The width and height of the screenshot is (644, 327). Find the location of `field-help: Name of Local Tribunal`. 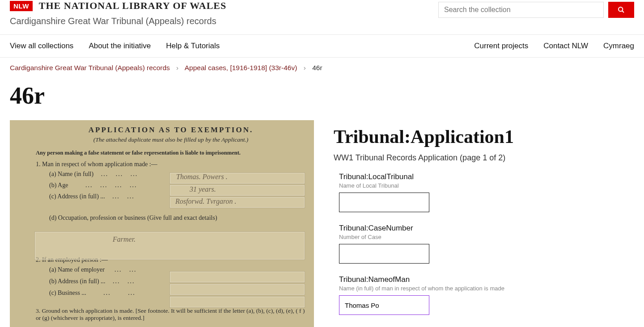

field-help: Name of Local Tribunal is located at coordinates (487, 186).